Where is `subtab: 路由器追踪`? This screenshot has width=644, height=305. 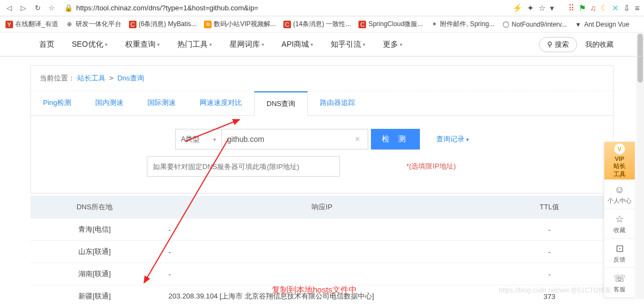 subtab: 路由器追踪 is located at coordinates (337, 103).